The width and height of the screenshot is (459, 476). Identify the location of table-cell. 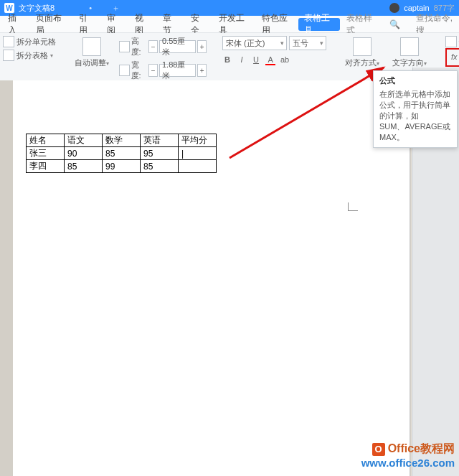
(198, 167).